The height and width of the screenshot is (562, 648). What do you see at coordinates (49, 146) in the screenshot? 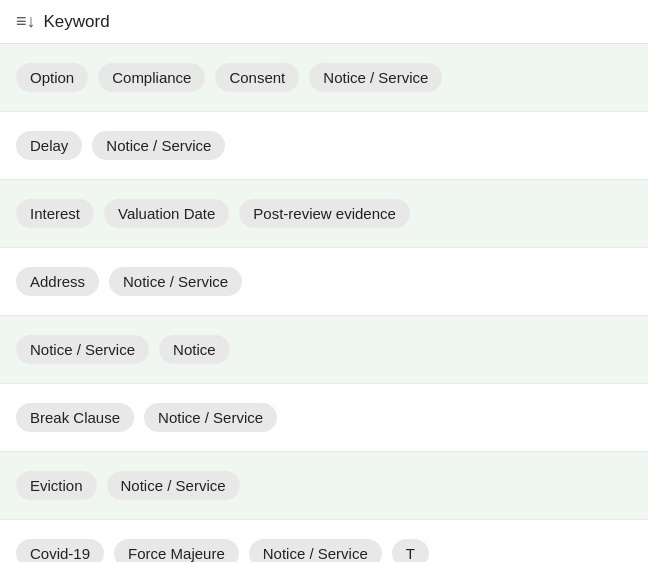
I see `keyword-tag: Delay` at bounding box center [49, 146].